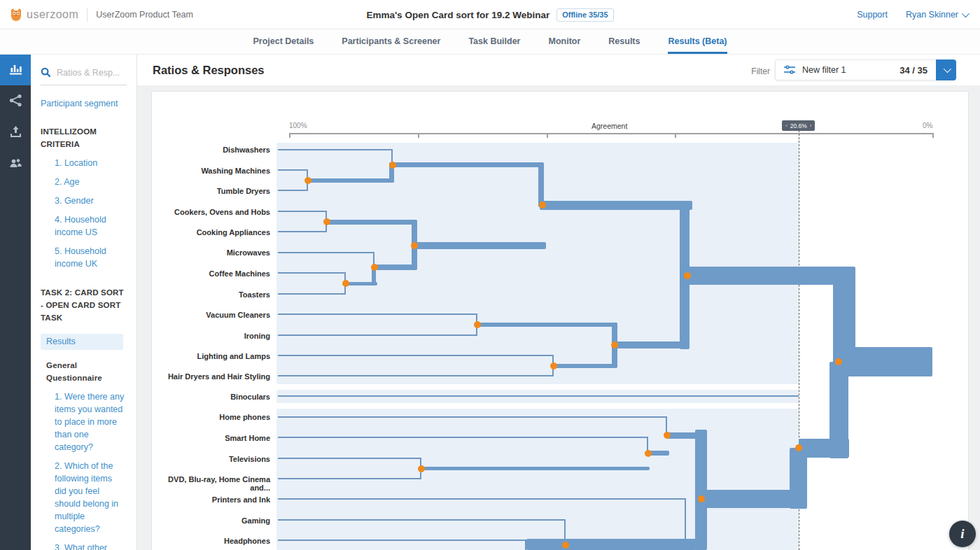  Describe the element at coordinates (851, 70) in the screenshot. I see `filter-name: New filter 1` at that location.